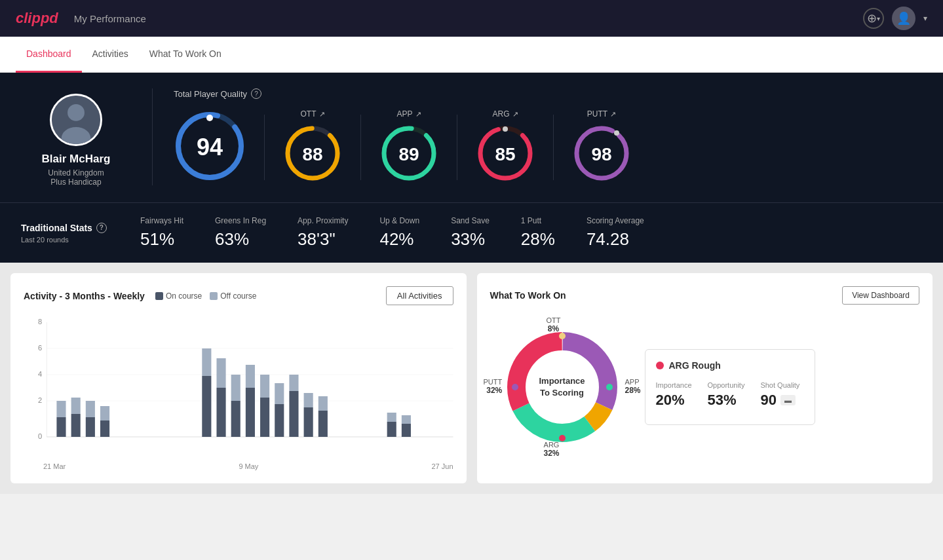 The height and width of the screenshot is (560, 943). What do you see at coordinates (162, 221) in the screenshot?
I see `stat-fairways-hit-label: Fairways Hit` at bounding box center [162, 221].